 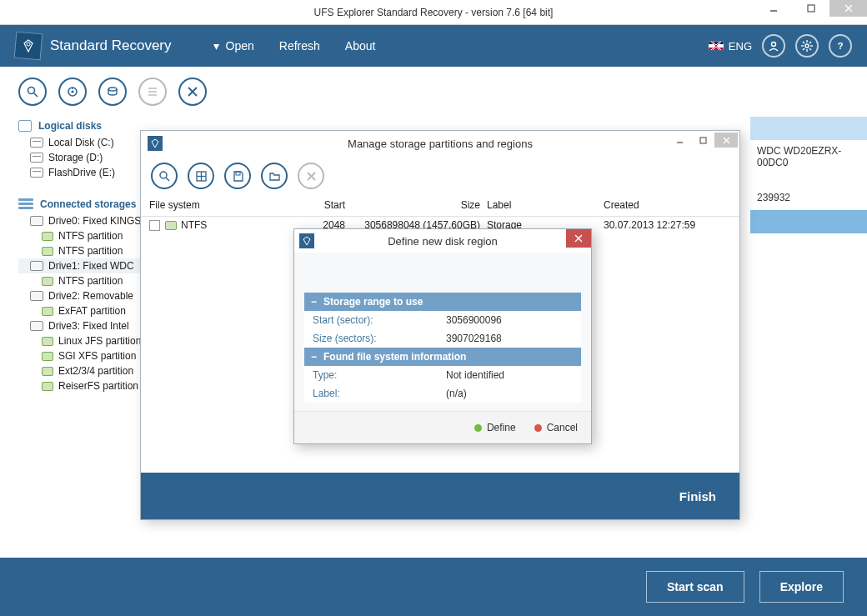 What do you see at coordinates (218, 205) in the screenshot?
I see `th-filesystem: File system` at bounding box center [218, 205].